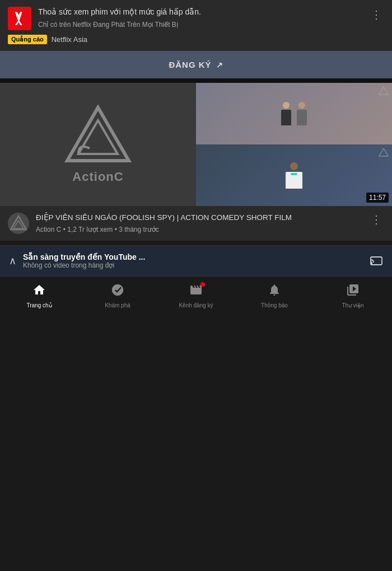 Image resolution: width=392 pixels, height=571 pixels. What do you see at coordinates (294, 176) in the screenshot?
I see `scene-bottom-figure` at bounding box center [294, 176].